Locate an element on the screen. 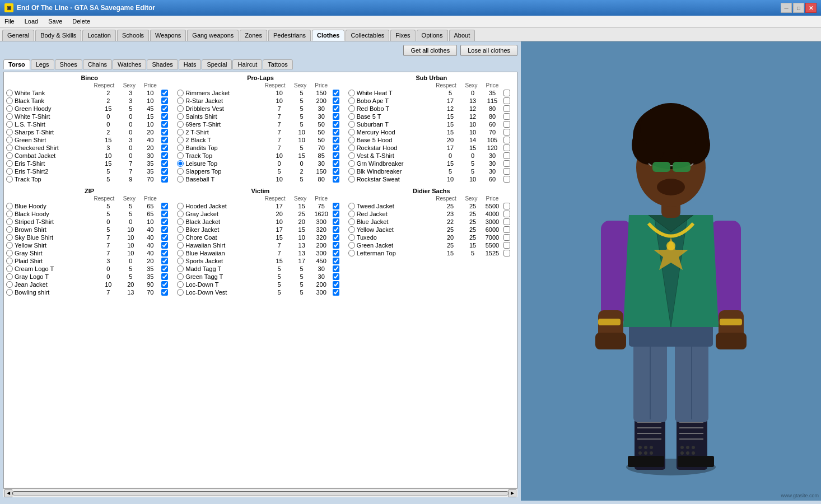 The image size is (821, 504). ds-red-check is located at coordinates (507, 214).